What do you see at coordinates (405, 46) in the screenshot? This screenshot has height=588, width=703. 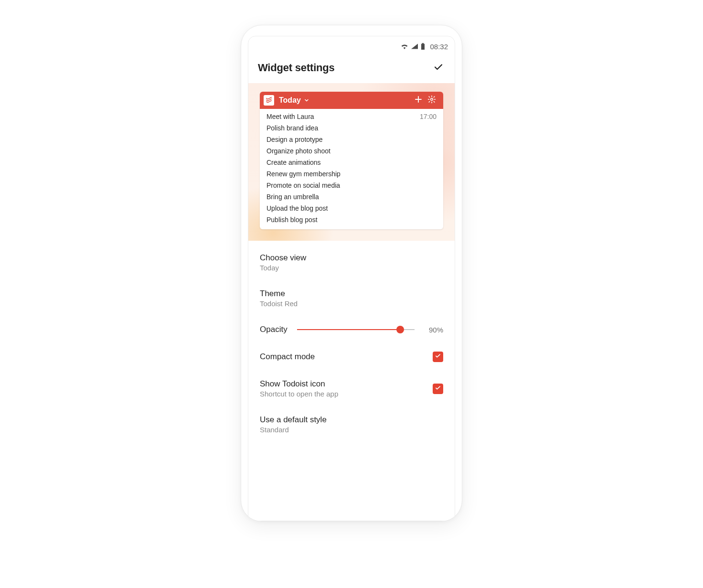 I see `wifi-icon` at bounding box center [405, 46].